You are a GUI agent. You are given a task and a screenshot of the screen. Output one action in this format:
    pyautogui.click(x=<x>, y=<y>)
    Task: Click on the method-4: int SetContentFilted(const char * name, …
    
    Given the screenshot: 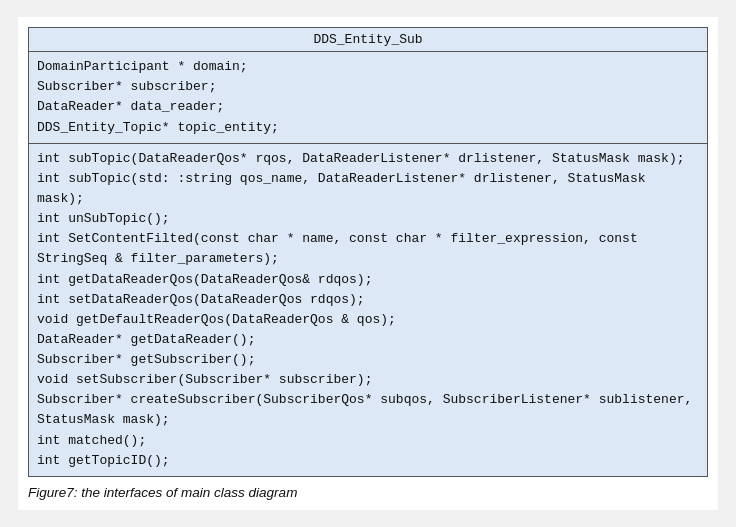 What is the action you would take?
    pyautogui.click(x=368, y=249)
    